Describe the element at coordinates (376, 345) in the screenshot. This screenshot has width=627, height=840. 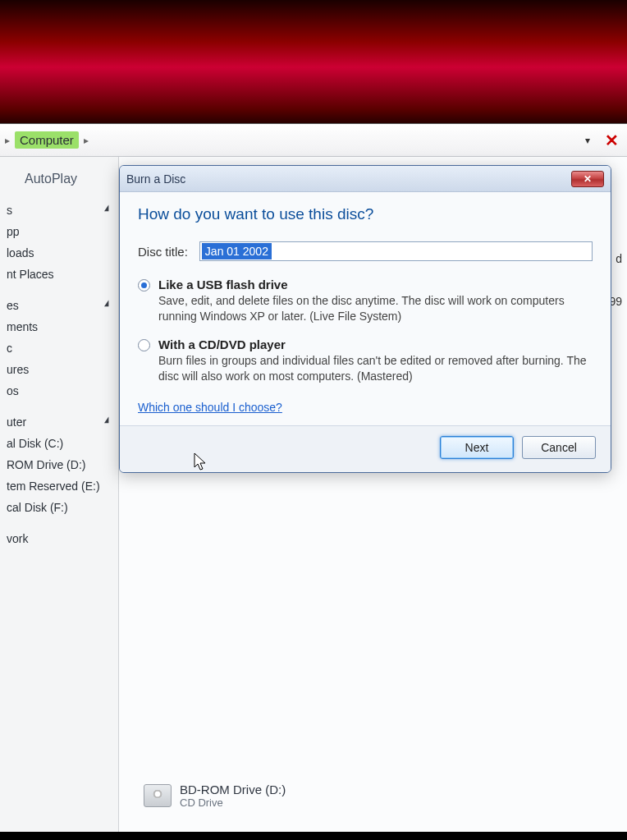
I see `option-cddvd-title: With a CD/DVD player` at that location.